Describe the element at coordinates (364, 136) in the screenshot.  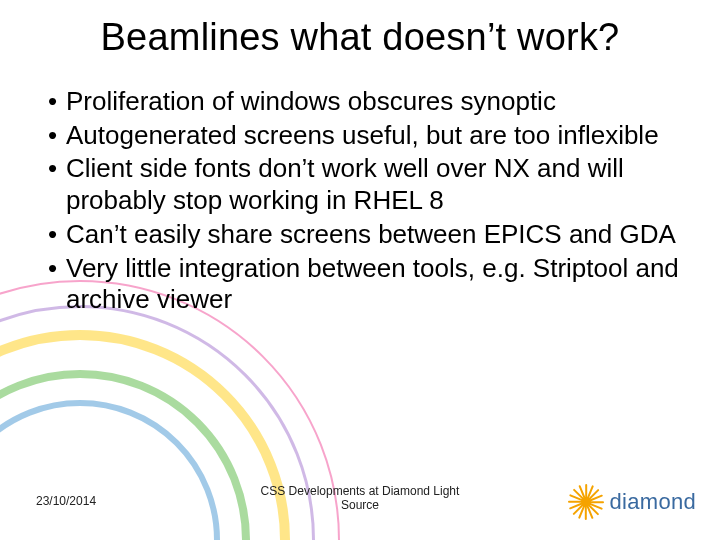
I see `list-item: Autogenerated screens useful, but are to…` at that location.